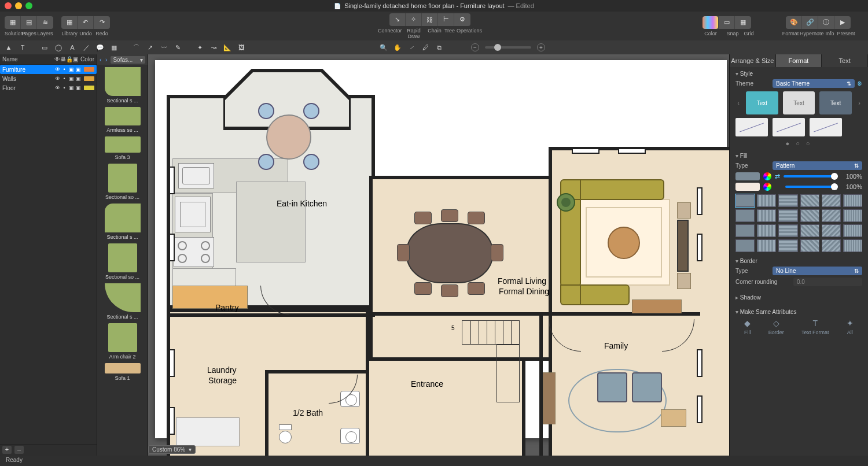 The width and height of the screenshot is (868, 466). I want to click on sofa-top, so click(621, 190).